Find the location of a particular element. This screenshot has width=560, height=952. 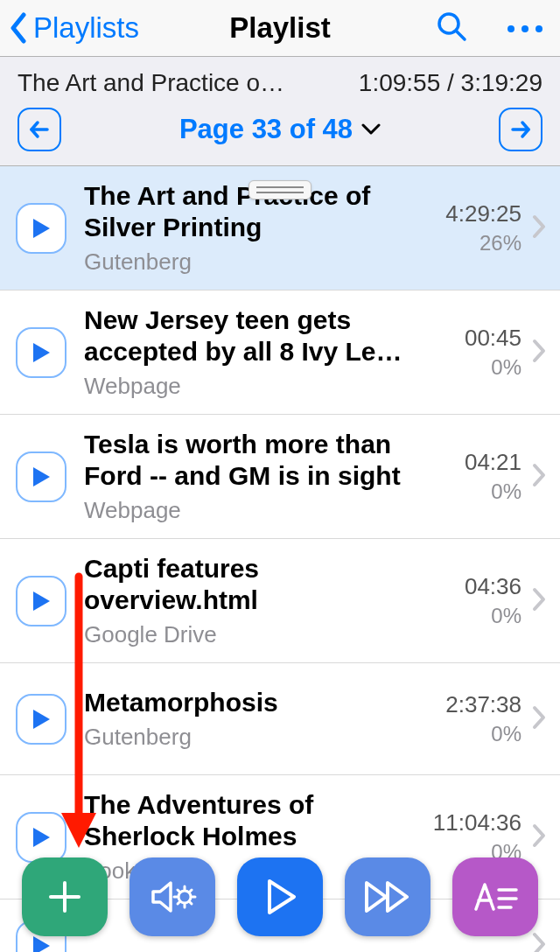

back-button: Playlists is located at coordinates (74, 28).